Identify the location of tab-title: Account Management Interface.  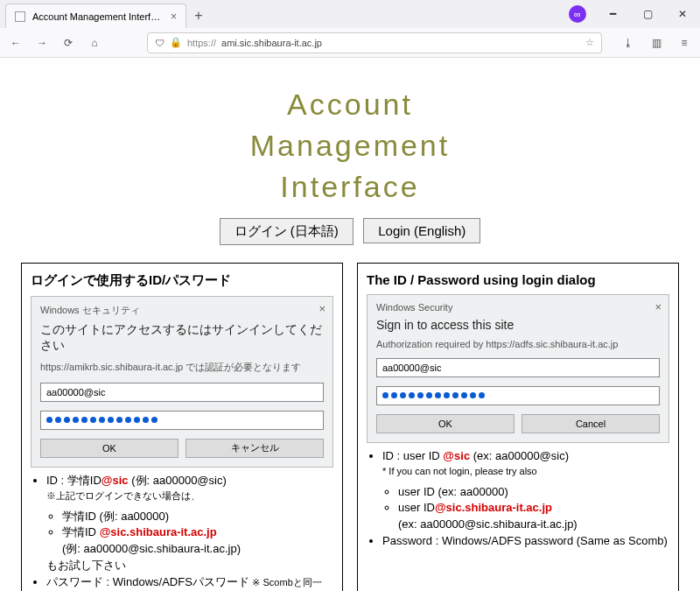
(98, 17).